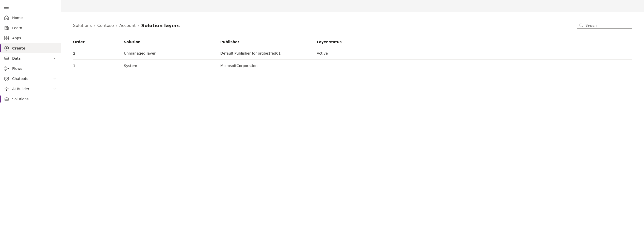 The height and width of the screenshot is (229, 644). I want to click on chatbots-icon, so click(7, 79).